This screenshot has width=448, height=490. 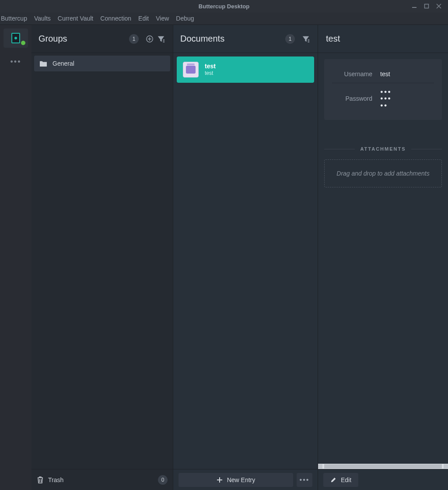 I want to click on horizontal-scrollbar, so click(x=383, y=466).